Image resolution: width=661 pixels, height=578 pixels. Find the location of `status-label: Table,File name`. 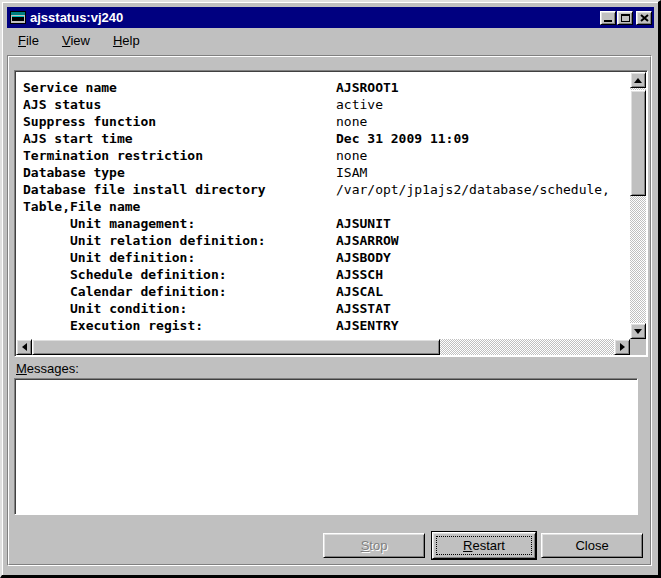

status-label: Table,File name is located at coordinates (180, 206).